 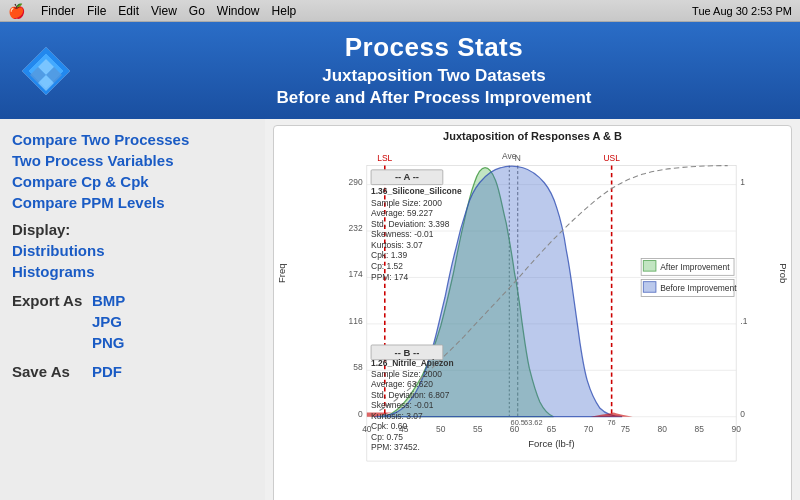 I want to click on svg-text: 63.62, so click(x=533, y=422).